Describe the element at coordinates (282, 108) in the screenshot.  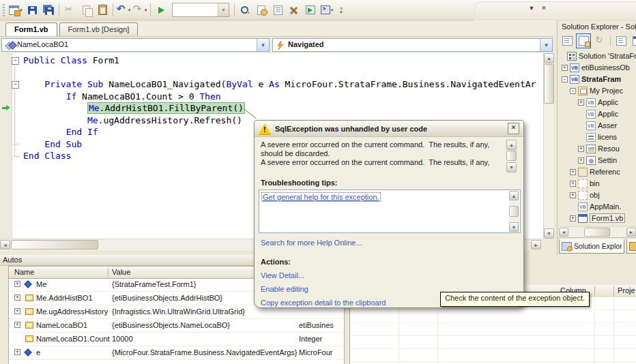
I see `code-line: Me.AddrHistBO1.FillByParent()` at that location.